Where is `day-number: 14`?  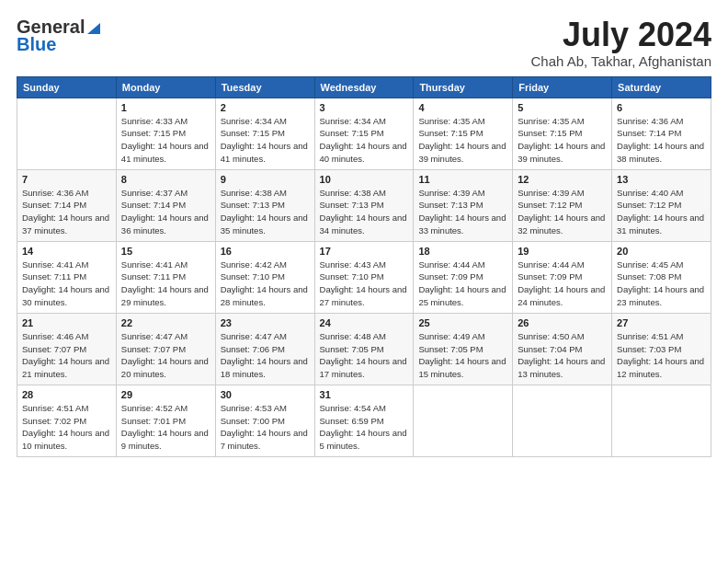 day-number: 14 is located at coordinates (66, 251).